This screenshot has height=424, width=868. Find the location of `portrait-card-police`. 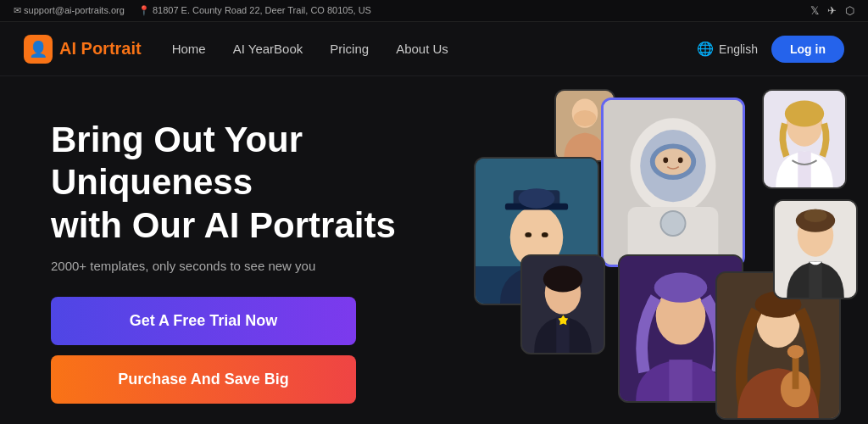

portrait-card-police is located at coordinates (563, 304).